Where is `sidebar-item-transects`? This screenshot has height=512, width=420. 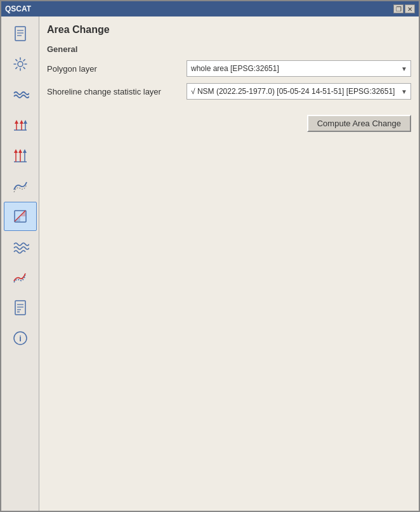
sidebar-item-transects is located at coordinates (20, 155).